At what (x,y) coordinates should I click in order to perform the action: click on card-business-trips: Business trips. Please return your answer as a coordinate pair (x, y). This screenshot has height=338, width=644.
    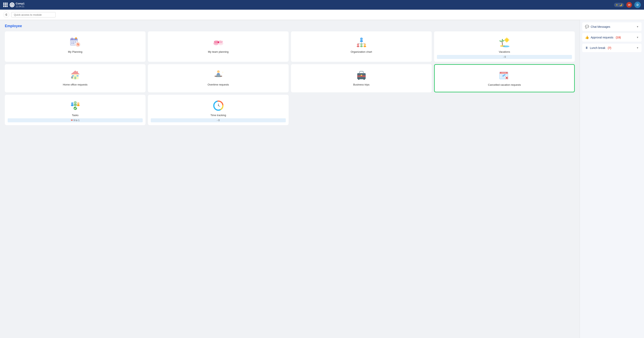
    Looking at the image, I should click on (362, 78).